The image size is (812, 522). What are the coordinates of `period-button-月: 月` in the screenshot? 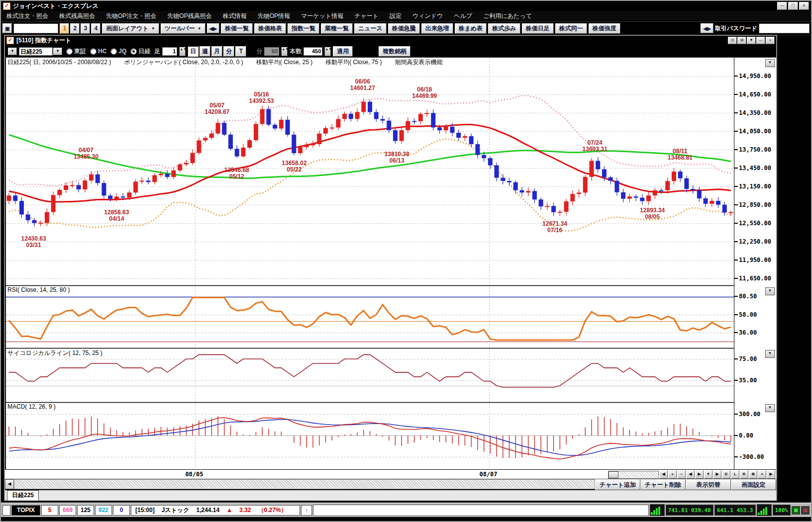 It's located at (217, 52).